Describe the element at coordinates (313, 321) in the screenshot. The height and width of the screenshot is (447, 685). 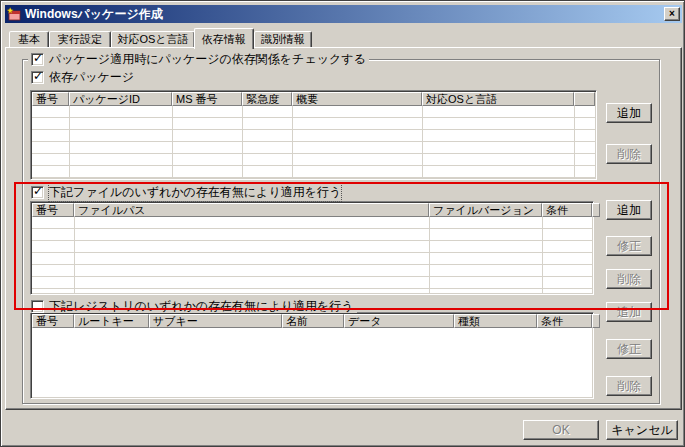
I see `column-header-name: 名前` at that location.